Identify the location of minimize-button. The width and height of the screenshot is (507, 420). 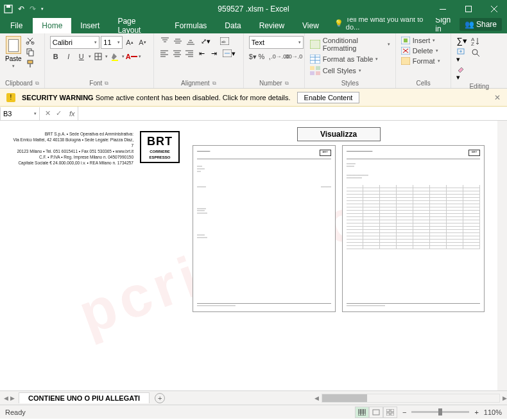
(443, 9).